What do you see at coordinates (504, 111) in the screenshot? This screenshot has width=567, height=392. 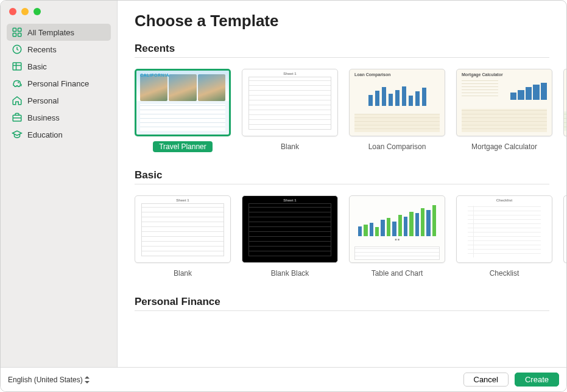 I see `template-card-mortgage-calculator: Mortgage Calculator Mortgage Calculator` at bounding box center [504, 111].